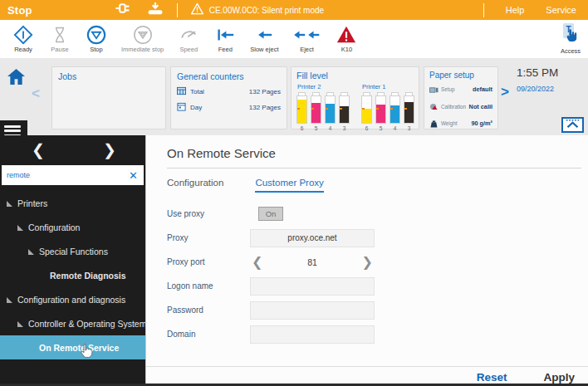 The height and width of the screenshot is (386, 588). I want to click on sidebar-item-configuration-and-diagnosis: Configuration and diagnosis, so click(73, 299).